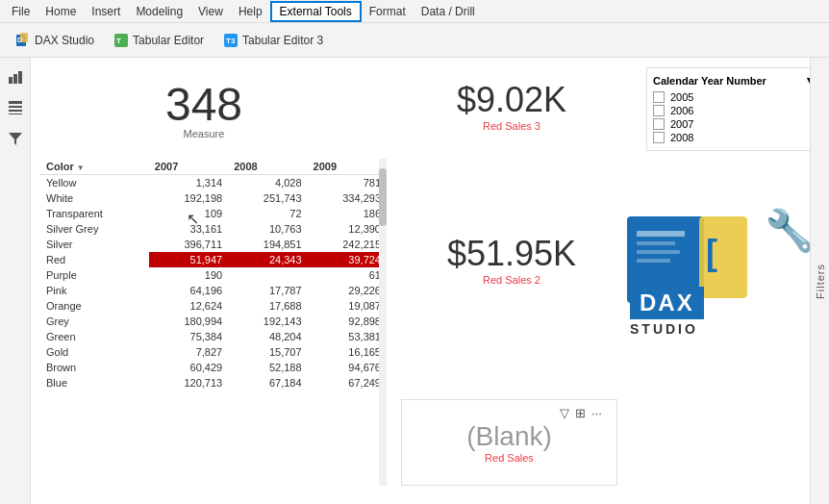  What do you see at coordinates (61, 12) in the screenshot?
I see `menu-home: Home` at bounding box center [61, 12].